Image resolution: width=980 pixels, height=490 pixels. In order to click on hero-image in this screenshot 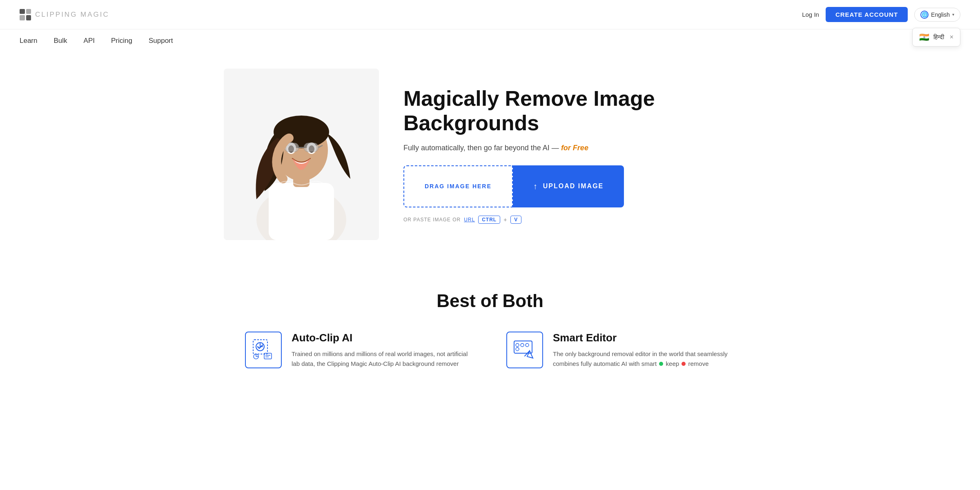, I will do `click(301, 155)`.